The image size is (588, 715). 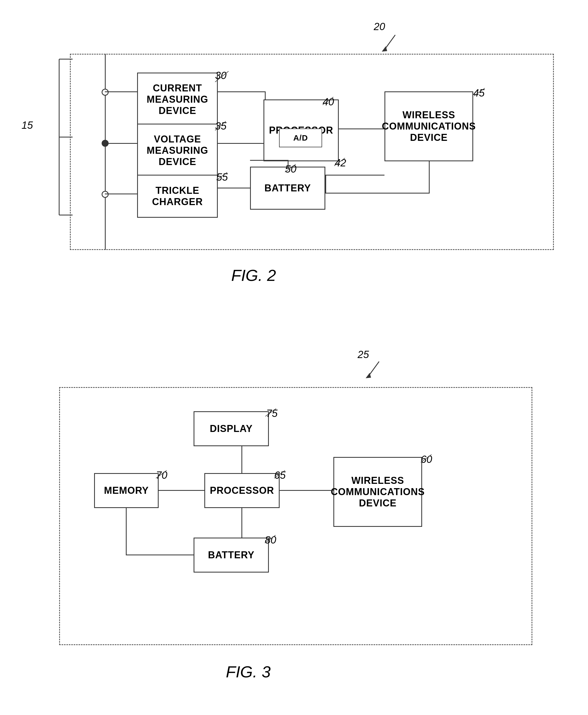 I want to click on fig2-line-vmd-proc, so click(x=241, y=144).